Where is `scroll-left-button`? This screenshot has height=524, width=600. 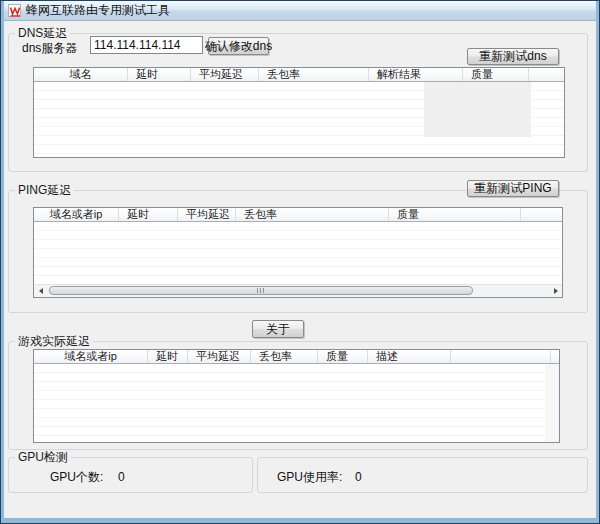 scroll-left-button is located at coordinates (40, 291).